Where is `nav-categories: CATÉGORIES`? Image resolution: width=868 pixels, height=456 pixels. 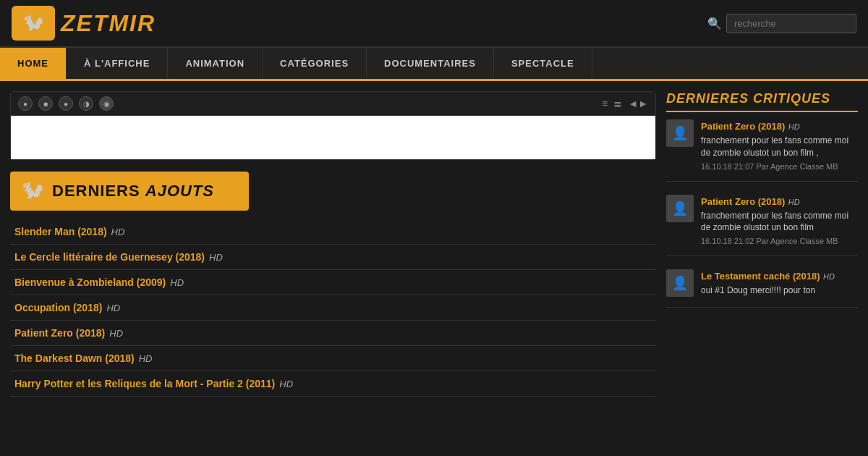 nav-categories: CATÉGORIES is located at coordinates (315, 64).